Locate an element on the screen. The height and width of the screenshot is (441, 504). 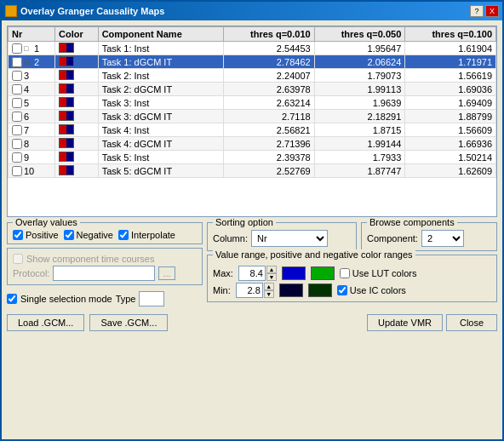
update-vmr-button: Update VMR is located at coordinates (405, 323).